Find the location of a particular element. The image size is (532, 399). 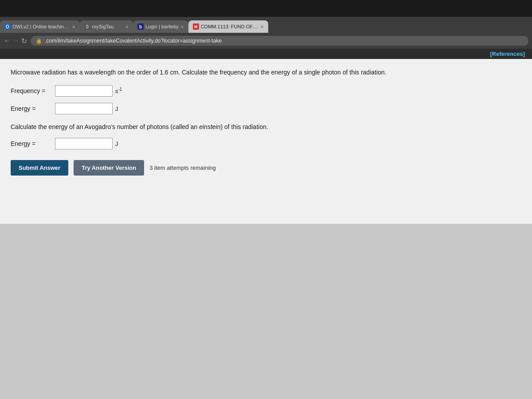

tab-favicon-comm: M is located at coordinates (196, 27).